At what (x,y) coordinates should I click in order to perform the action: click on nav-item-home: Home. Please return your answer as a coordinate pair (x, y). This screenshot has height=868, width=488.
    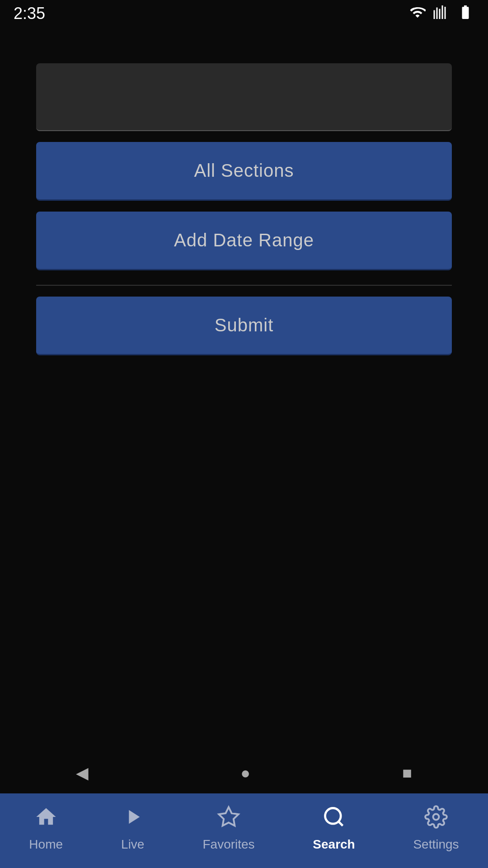
    Looking at the image, I should click on (46, 828).